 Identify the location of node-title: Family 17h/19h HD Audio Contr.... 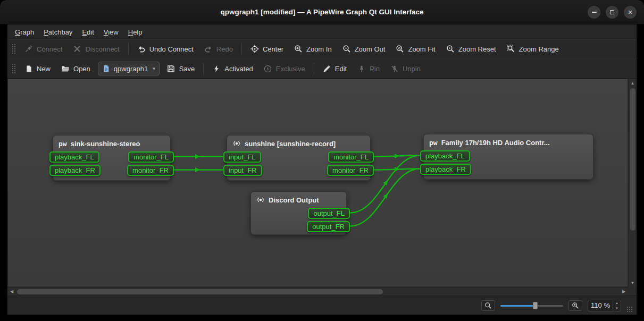
(496, 142).